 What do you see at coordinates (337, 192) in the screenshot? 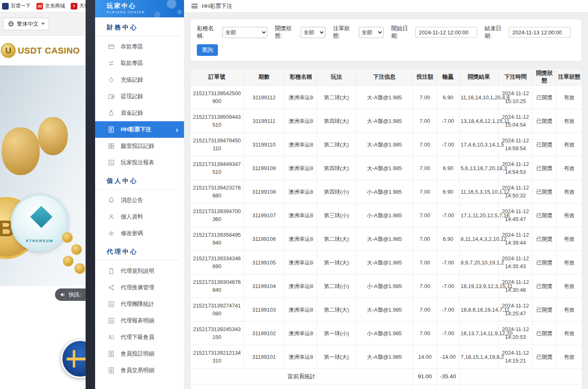
I see `cell-play: 第四球(小)` at bounding box center [337, 192].